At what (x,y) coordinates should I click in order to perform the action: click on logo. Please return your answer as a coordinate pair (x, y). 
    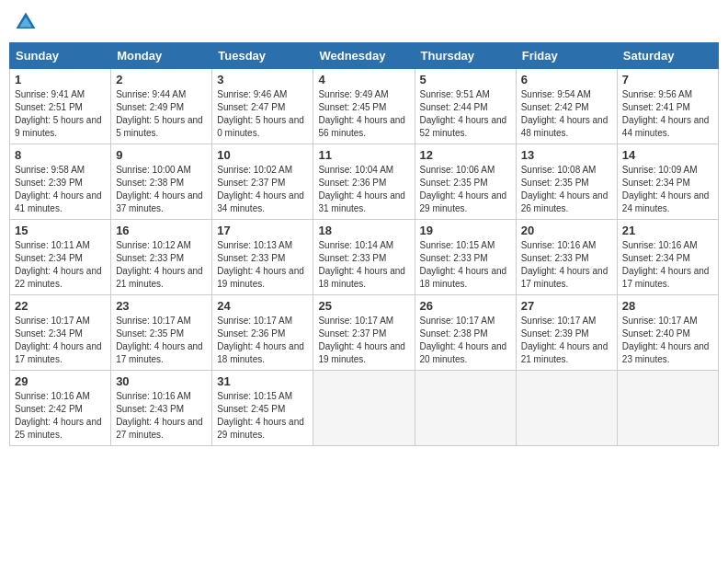
    Looking at the image, I should click on (28, 22).